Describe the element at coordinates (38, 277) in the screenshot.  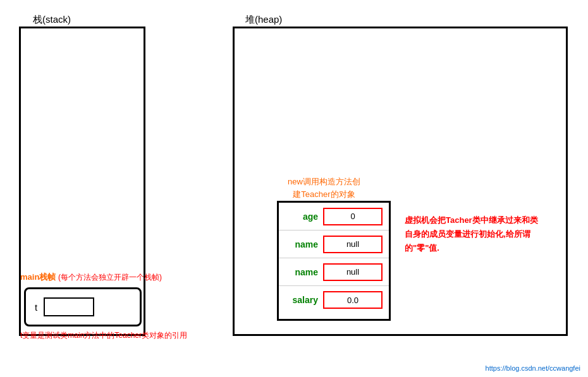
I see `main-frame-title: main栈帧` at that location.